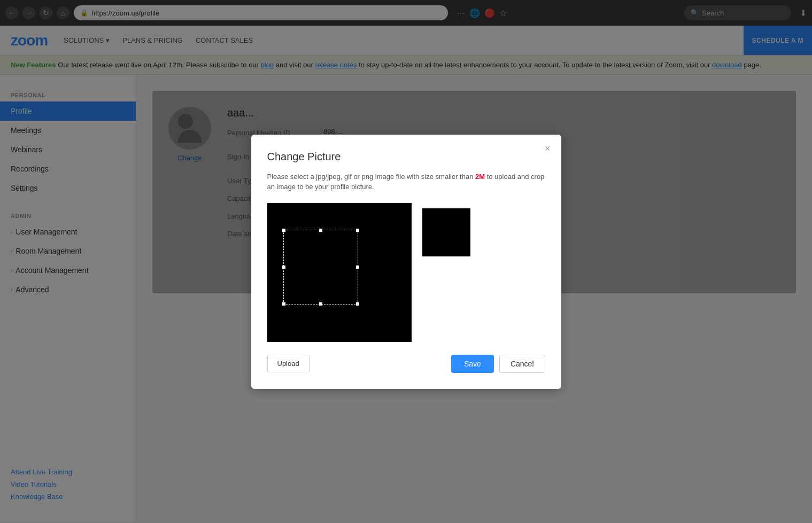 Image resolution: width=812 pixels, height=523 pixels. I want to click on crop-area, so click(339, 272).